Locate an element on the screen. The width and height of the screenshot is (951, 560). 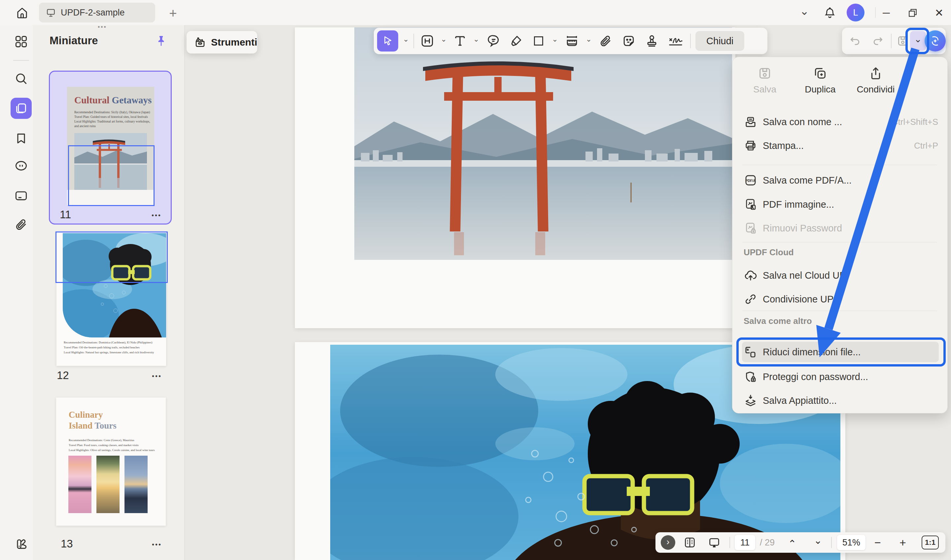
menu-item-pdfa: PDF/A Salva come PDF/A... is located at coordinates (840, 180).